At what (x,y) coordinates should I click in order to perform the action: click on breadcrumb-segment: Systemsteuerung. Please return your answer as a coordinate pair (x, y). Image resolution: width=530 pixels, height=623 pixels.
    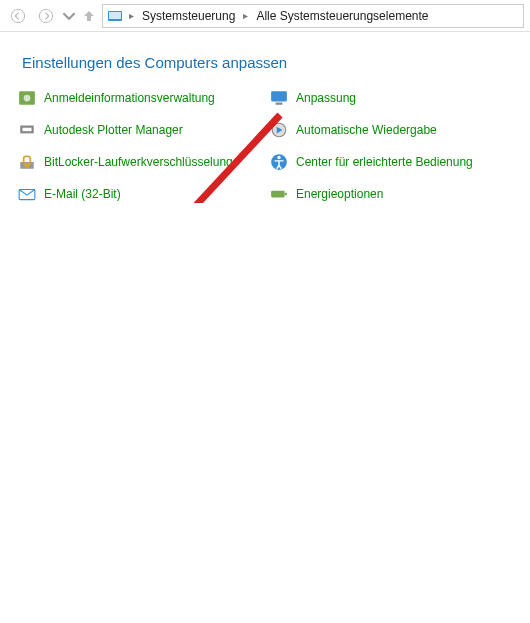
    Looking at the image, I should click on (188, 16).